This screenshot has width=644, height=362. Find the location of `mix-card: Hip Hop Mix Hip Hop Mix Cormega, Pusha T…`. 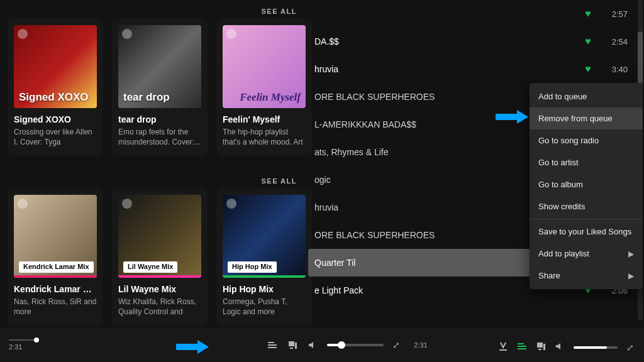

mix-card: Hip Hop Mix Hip Hop Mix Cormega, Pusha T… is located at coordinates (264, 257).